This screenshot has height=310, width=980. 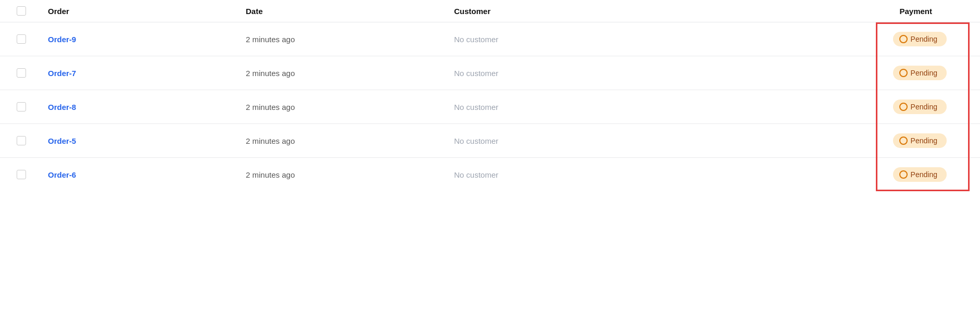 I want to click on order-link: Order-5, so click(x=62, y=141).